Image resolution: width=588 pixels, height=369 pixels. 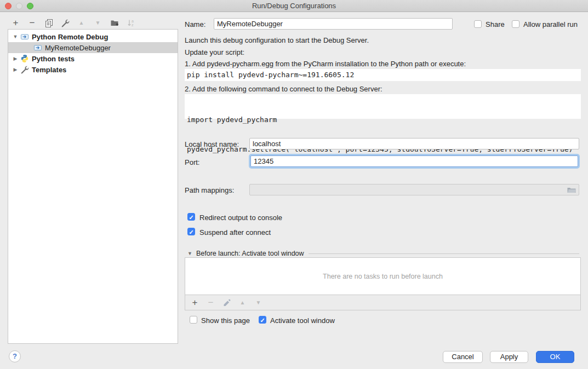 I want to click on activate-tool-window-checkbox: ✓, so click(x=262, y=320).